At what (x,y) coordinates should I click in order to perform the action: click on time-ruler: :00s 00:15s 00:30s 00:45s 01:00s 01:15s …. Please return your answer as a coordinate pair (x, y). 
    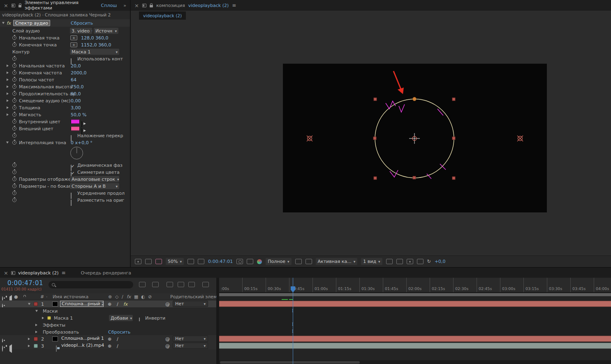
    Looking at the image, I should click on (415, 285).